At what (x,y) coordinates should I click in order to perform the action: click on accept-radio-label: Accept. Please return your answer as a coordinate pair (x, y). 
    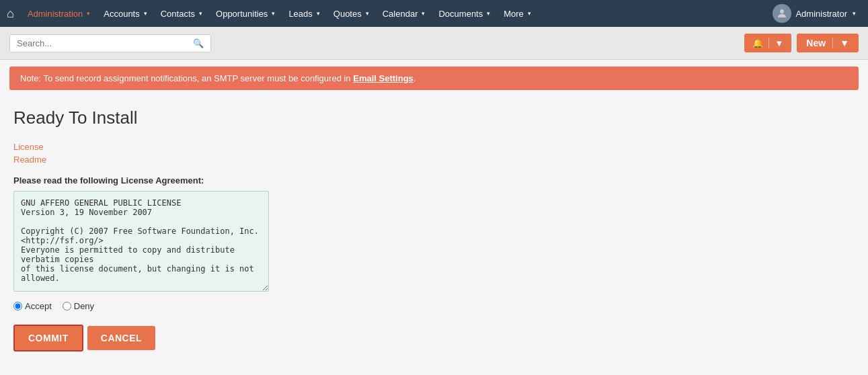
    Looking at the image, I should click on (32, 306).